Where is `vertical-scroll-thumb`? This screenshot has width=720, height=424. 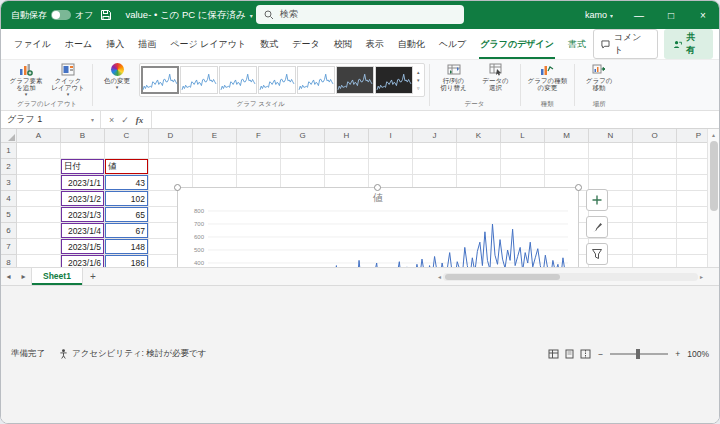
vertical-scroll-thumb is located at coordinates (714, 176).